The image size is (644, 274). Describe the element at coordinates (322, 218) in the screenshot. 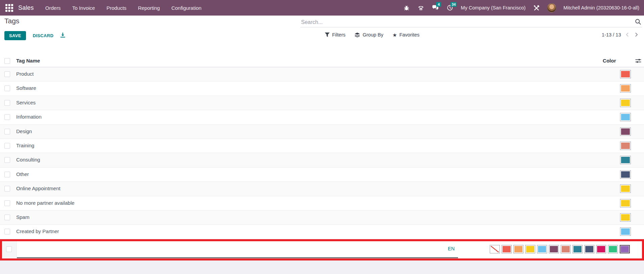

I see `table-row: Spam` at that location.